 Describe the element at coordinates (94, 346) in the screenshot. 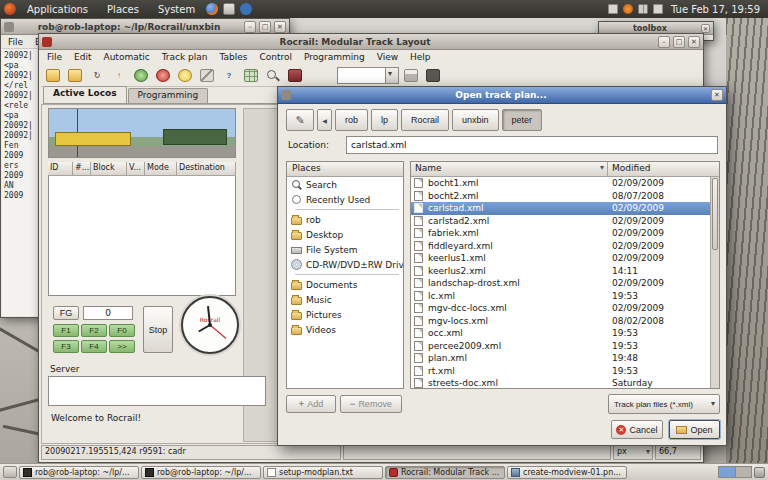

I see `f4-button: F4` at that location.